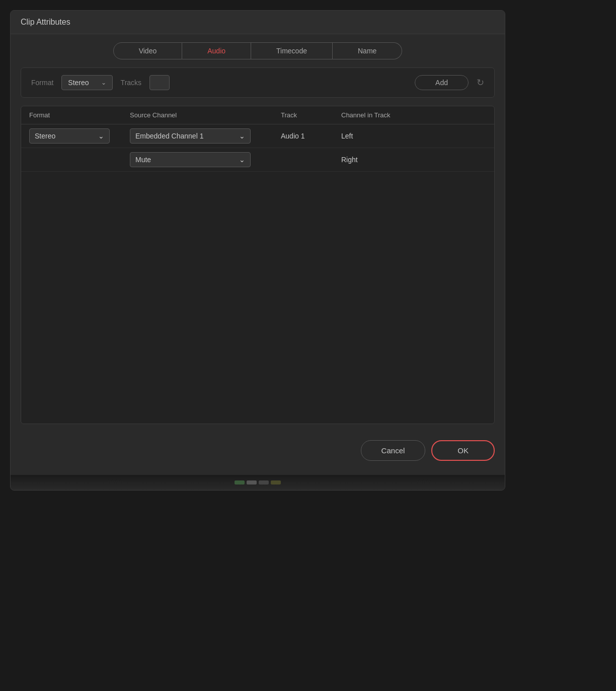 This screenshot has height=691, width=616. What do you see at coordinates (414, 115) in the screenshot?
I see `header-channel-in-track: Channel in Track` at bounding box center [414, 115].